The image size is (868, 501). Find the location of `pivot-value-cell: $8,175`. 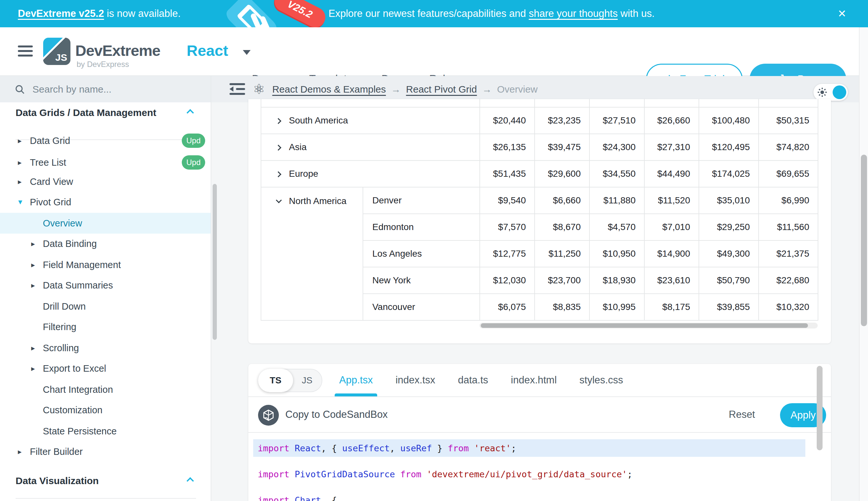

pivot-value-cell: $8,175 is located at coordinates (672, 307).